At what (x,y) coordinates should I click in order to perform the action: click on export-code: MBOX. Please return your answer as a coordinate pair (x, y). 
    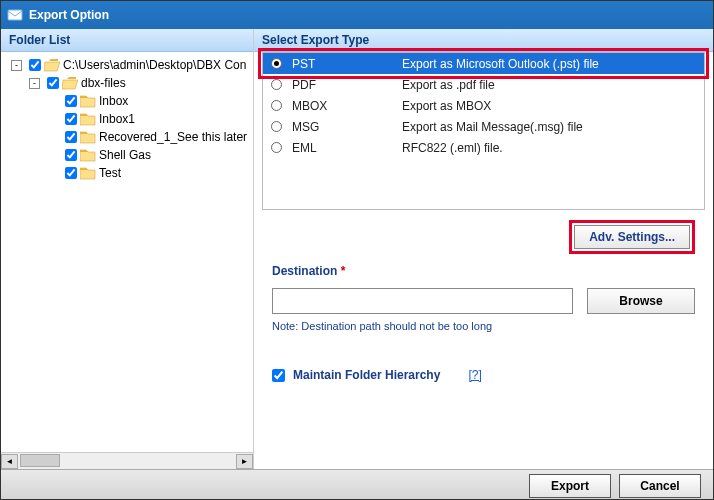
    Looking at the image, I should click on (347, 106).